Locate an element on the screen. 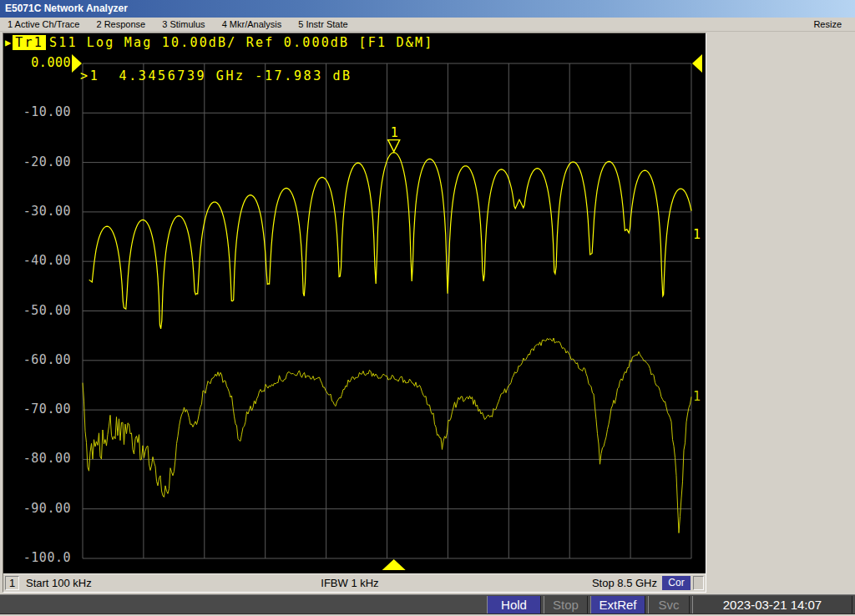 Image resolution: width=855 pixels, height=616 pixels. marker-stimulus-triangle-icon is located at coordinates (394, 564).